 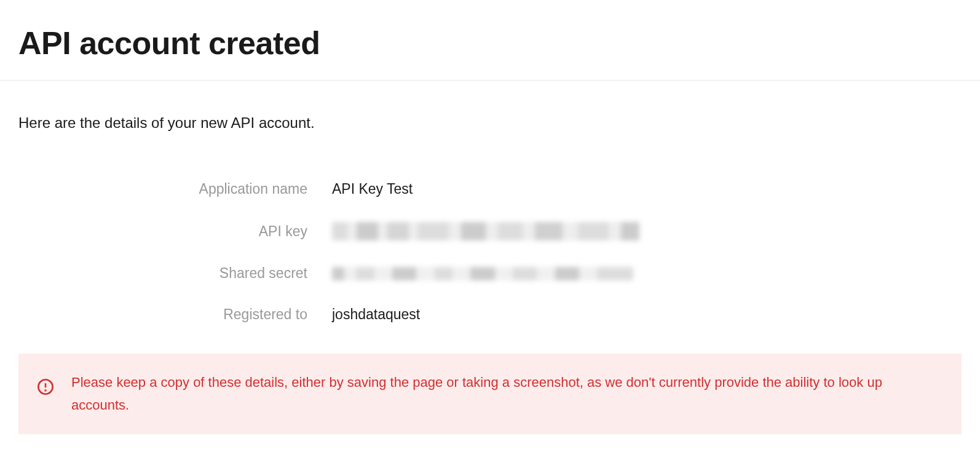 What do you see at coordinates (490, 123) in the screenshot?
I see `intro-text: Here are the details of your new API acc…` at bounding box center [490, 123].